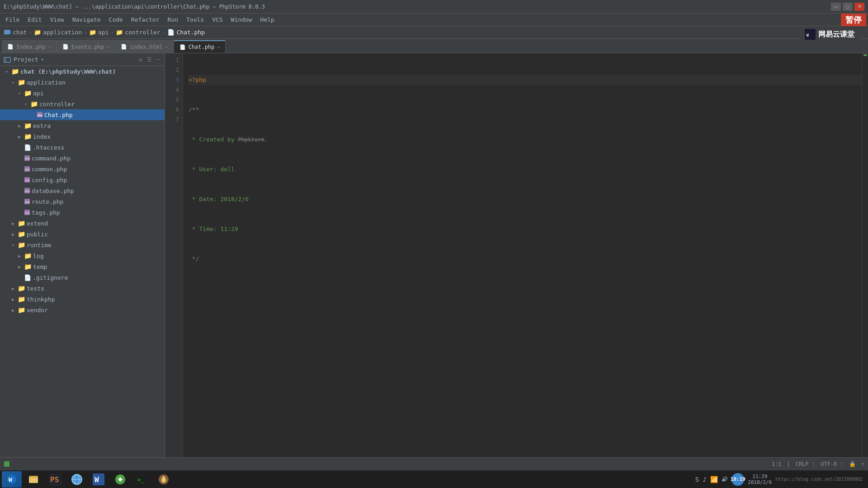 The height and width of the screenshot is (488, 868). I want to click on php-file-icon-common: php, so click(27, 169).